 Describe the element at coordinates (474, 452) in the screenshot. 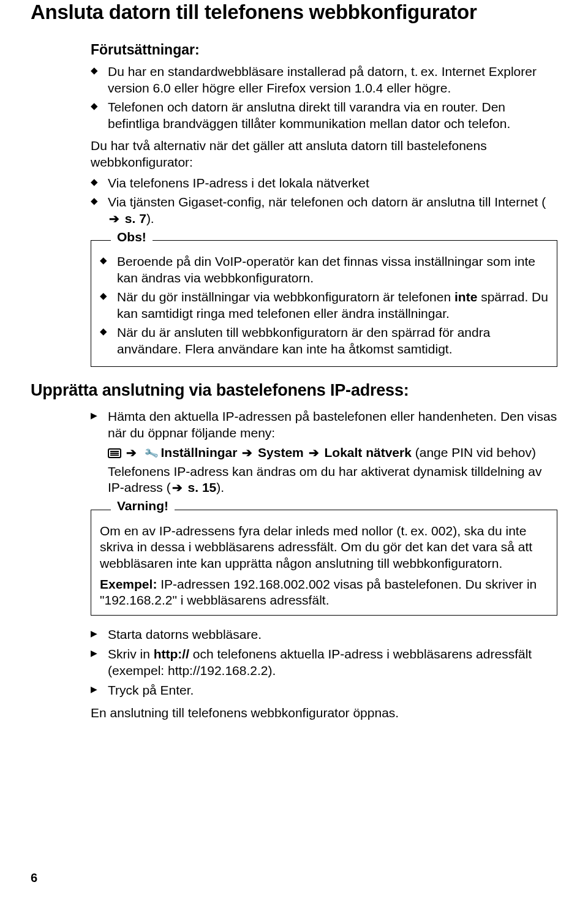

I see `text: (ange PIN vid behov)` at that location.